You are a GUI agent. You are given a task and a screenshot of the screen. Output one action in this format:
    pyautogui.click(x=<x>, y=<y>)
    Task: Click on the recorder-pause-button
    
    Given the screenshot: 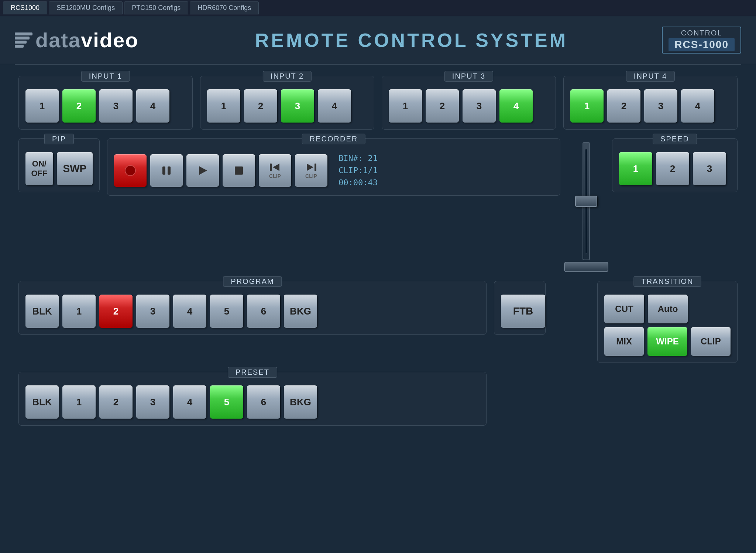 What is the action you would take?
    pyautogui.click(x=166, y=171)
    